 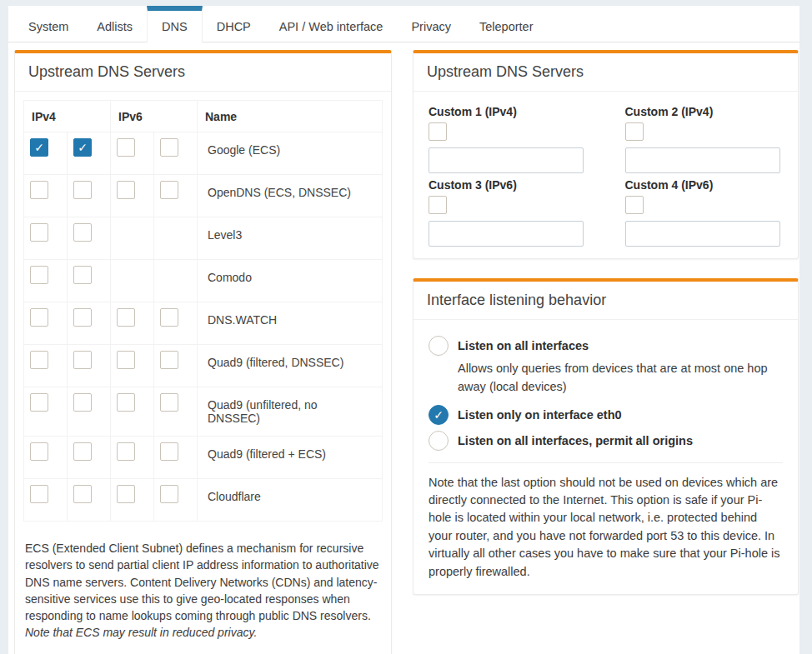 I want to click on tab-api-web-interface: API / Web interface, so click(x=332, y=23).